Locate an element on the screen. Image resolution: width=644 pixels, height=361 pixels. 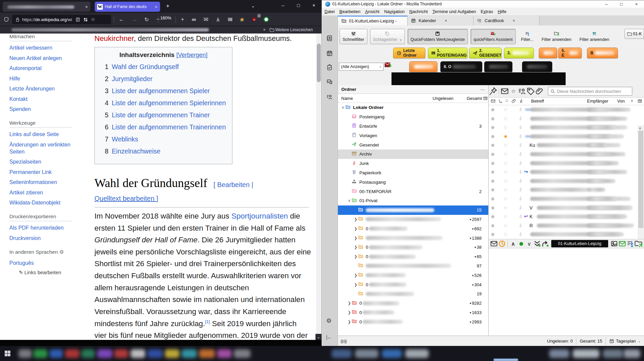
expander-icon: ∨ is located at coordinates (349, 200).